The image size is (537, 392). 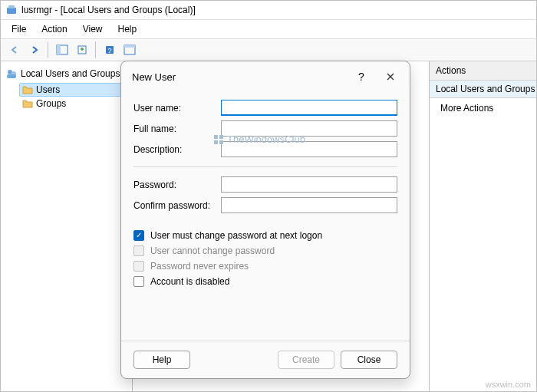 I want to click on dialog-titlebar: New User ?, so click(x=265, y=77).